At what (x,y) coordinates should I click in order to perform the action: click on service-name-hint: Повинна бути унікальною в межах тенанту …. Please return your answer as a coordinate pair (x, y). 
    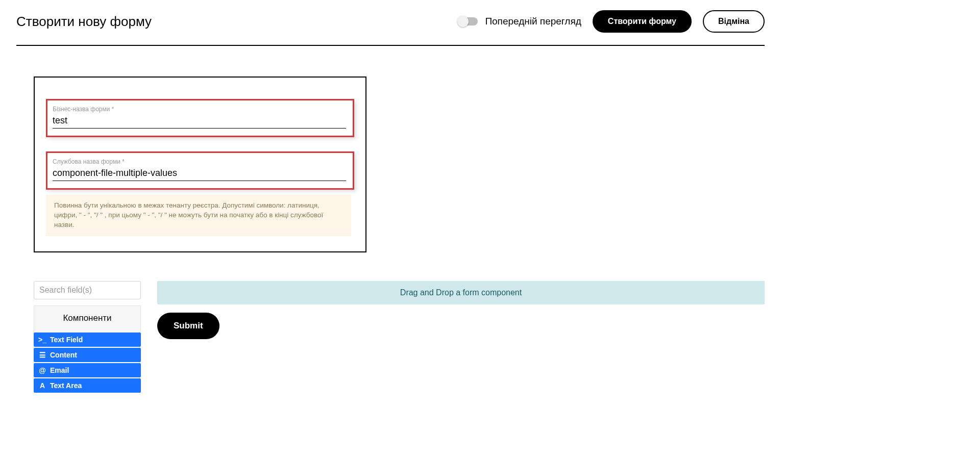
    Looking at the image, I should click on (199, 215).